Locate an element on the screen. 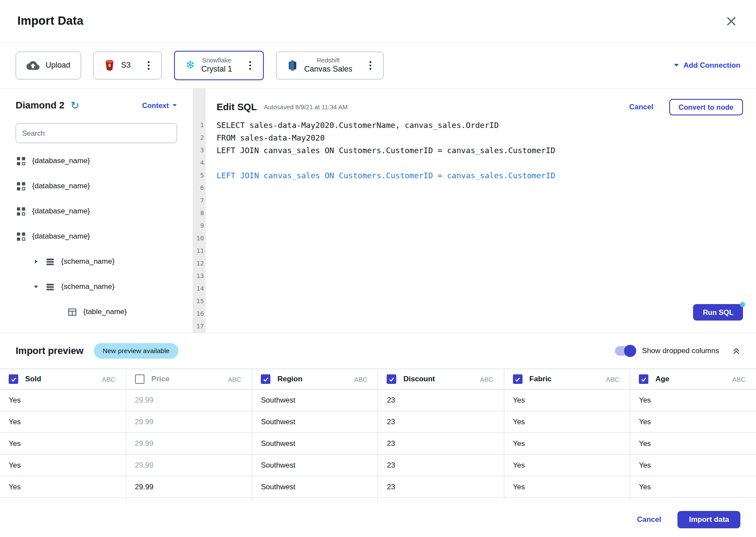 The height and width of the screenshot is (537, 756). column-header-fabric: FabricABC is located at coordinates (567, 379).